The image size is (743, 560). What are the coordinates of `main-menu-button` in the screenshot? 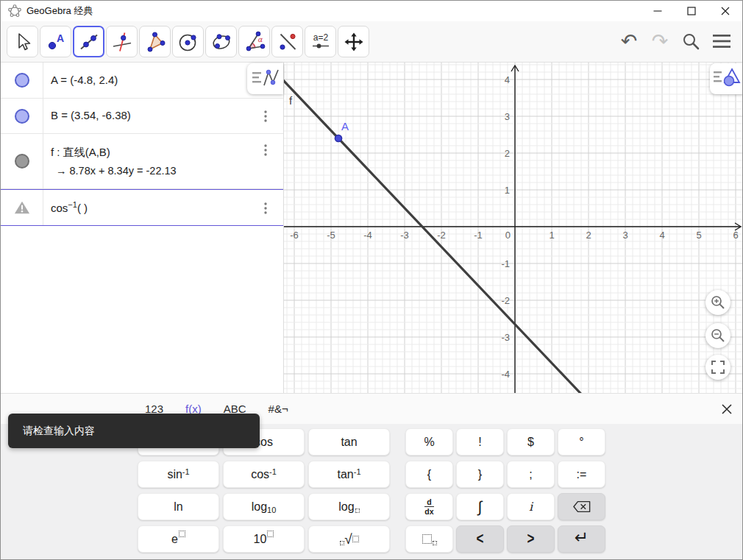 It's located at (722, 41).